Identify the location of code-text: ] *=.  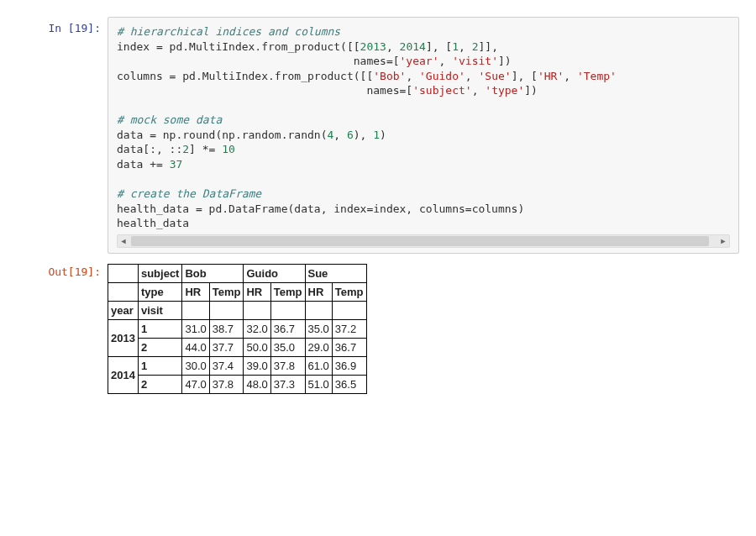
(205, 150).